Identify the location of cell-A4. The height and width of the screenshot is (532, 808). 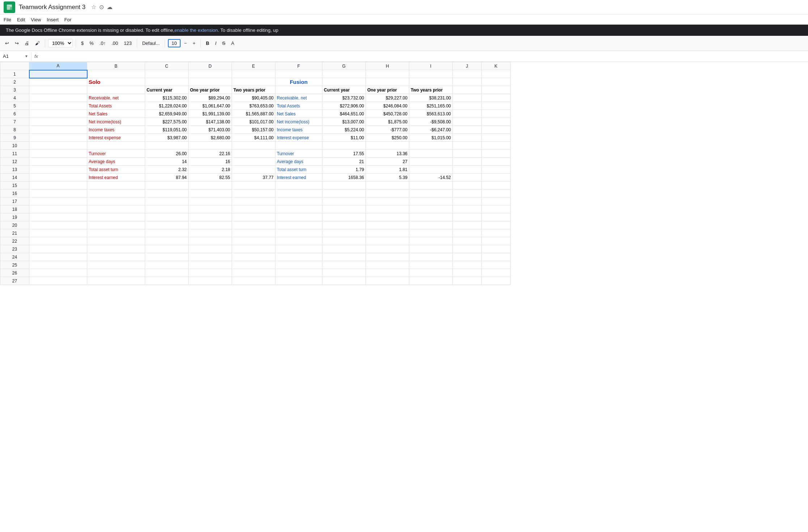
(58, 98).